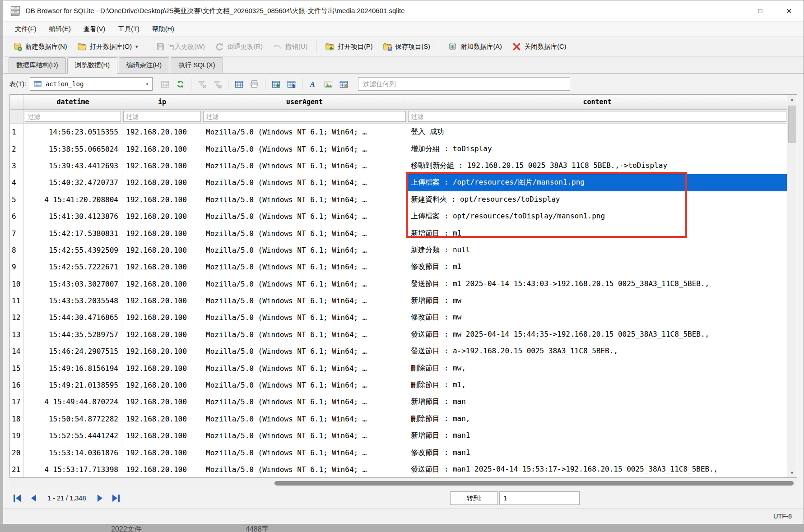  Describe the element at coordinates (792, 286) in the screenshot. I see `vertical-scrollbar: ▲ ▼` at that location.